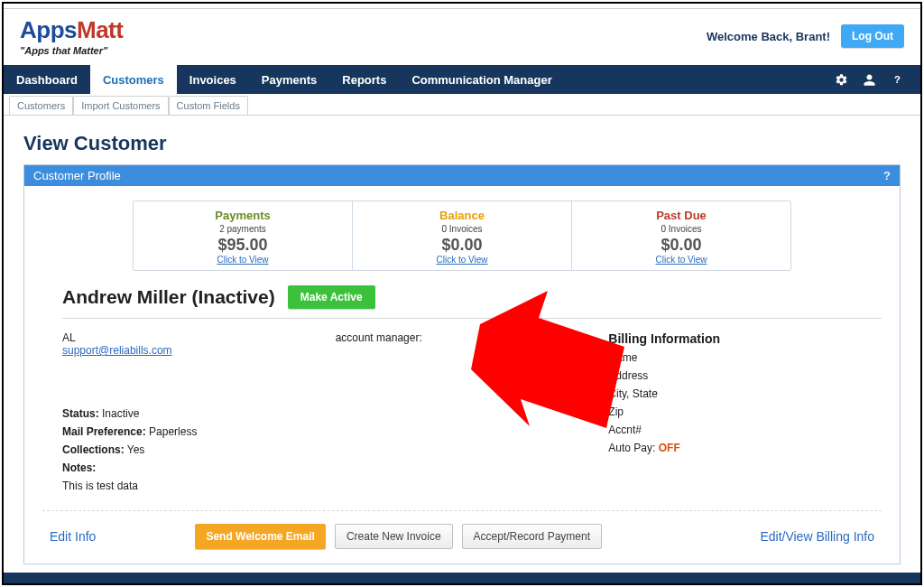 The width and height of the screenshot is (924, 587). What do you see at coordinates (472, 302) in the screenshot?
I see `customer-name-row: Andrew Miller (Inactive) Make Active` at bounding box center [472, 302].